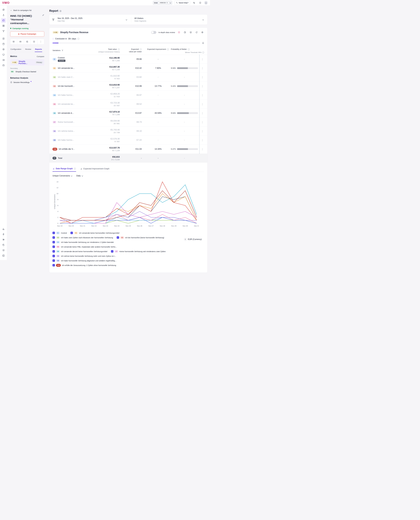  I want to click on visitor-segment-filter: All Visitors Visitor Segments, so click(170, 19).